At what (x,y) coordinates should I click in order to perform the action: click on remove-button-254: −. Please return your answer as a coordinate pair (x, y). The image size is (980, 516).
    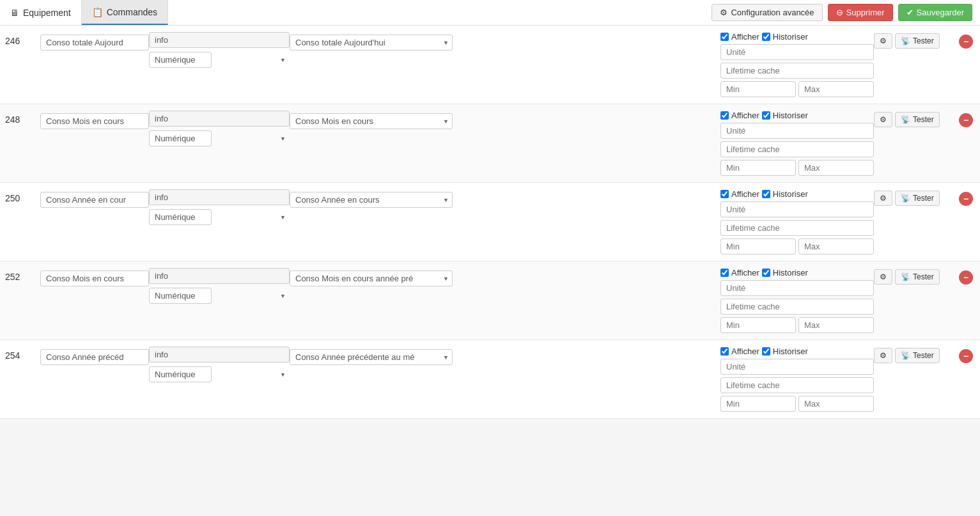
    Looking at the image, I should click on (966, 356).